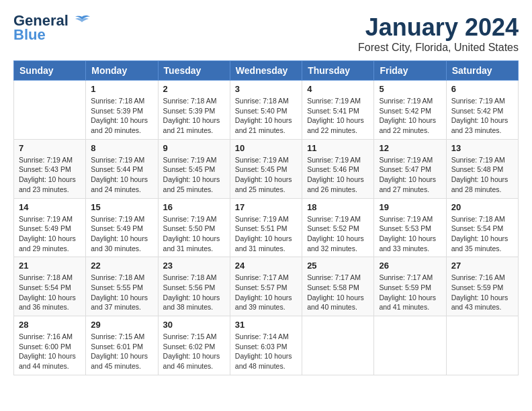 The height and width of the screenshot is (411, 532). Describe the element at coordinates (410, 228) in the screenshot. I see `calendar-cell: 19Sunrise: 7:19 AMSunset: 5:53 PMDayligh…` at that location.